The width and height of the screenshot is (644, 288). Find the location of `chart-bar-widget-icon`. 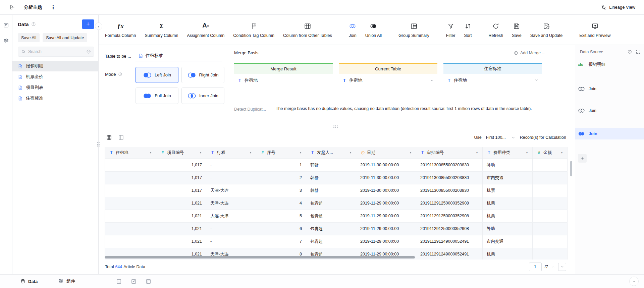

chart-bar-widget-icon is located at coordinates (119, 281).